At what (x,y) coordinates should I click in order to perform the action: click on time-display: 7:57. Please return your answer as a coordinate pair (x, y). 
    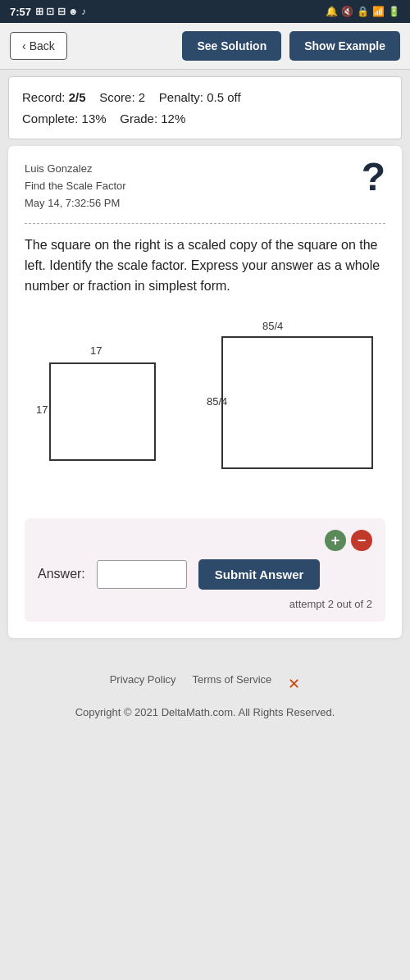
    Looking at the image, I should click on (20, 11).